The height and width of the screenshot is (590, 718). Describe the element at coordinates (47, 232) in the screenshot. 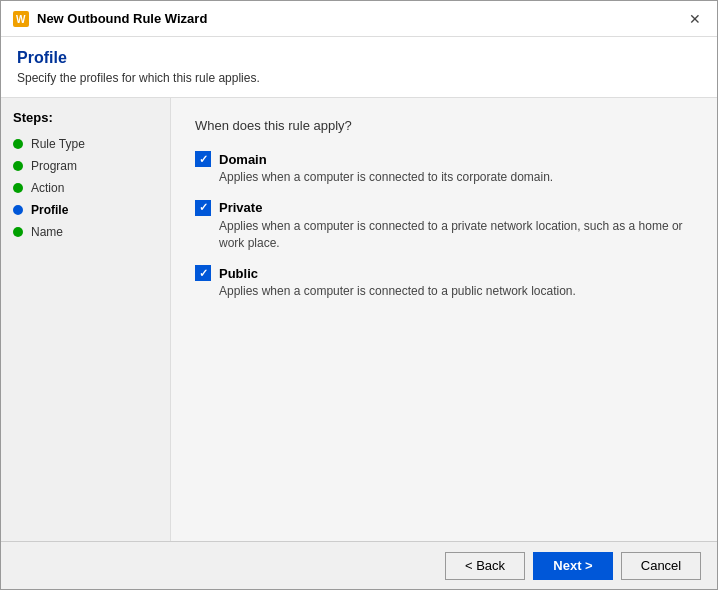

I see `sidebar-label-name: Name` at that location.